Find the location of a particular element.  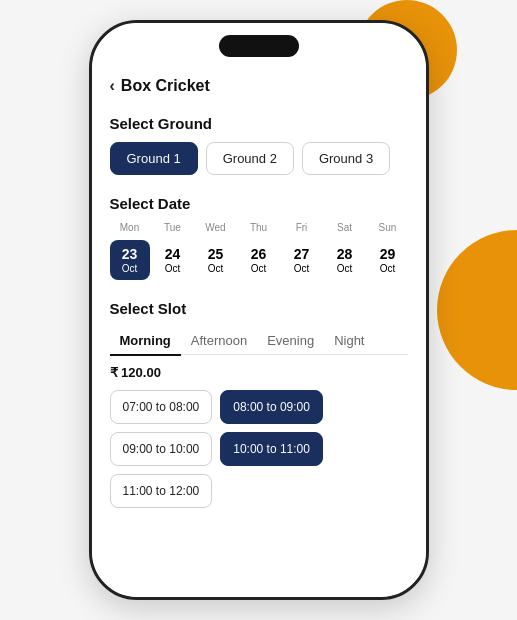

date-section-title: Select Date is located at coordinates (259, 204).